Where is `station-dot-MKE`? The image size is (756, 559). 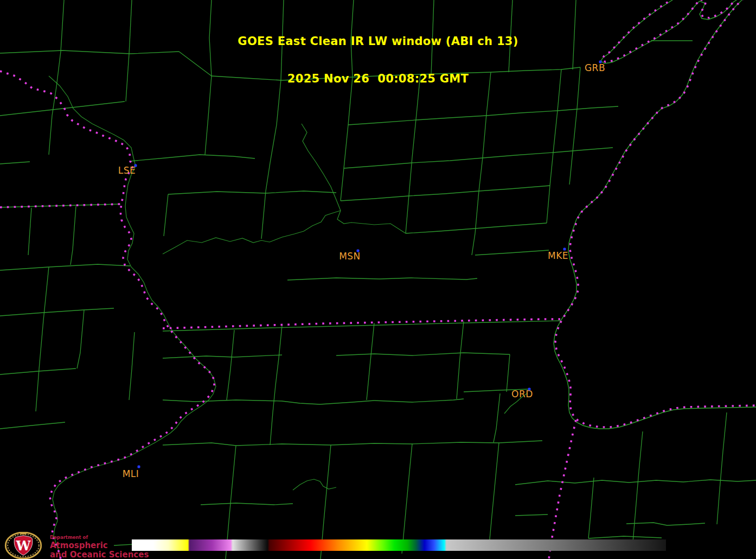 station-dot-MKE is located at coordinates (565, 250).